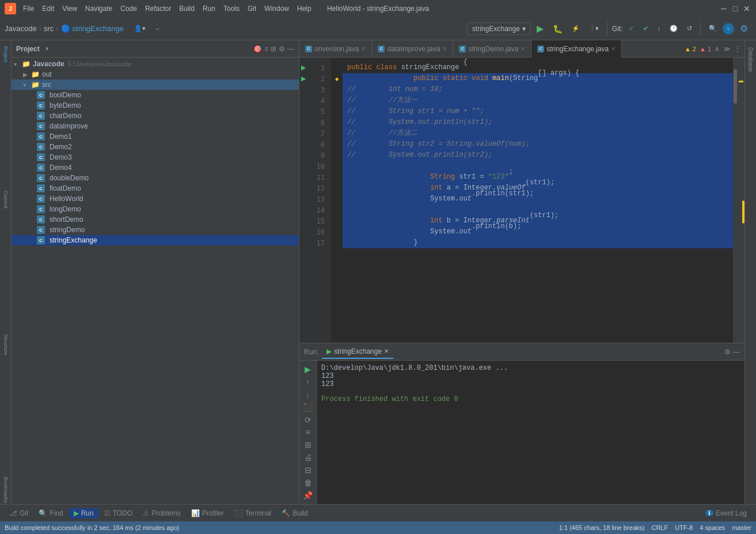 Image resolution: width=756 pixels, height=534 pixels. What do you see at coordinates (308, 483) in the screenshot?
I see `run-delete-btn: 🗑` at bounding box center [308, 483].